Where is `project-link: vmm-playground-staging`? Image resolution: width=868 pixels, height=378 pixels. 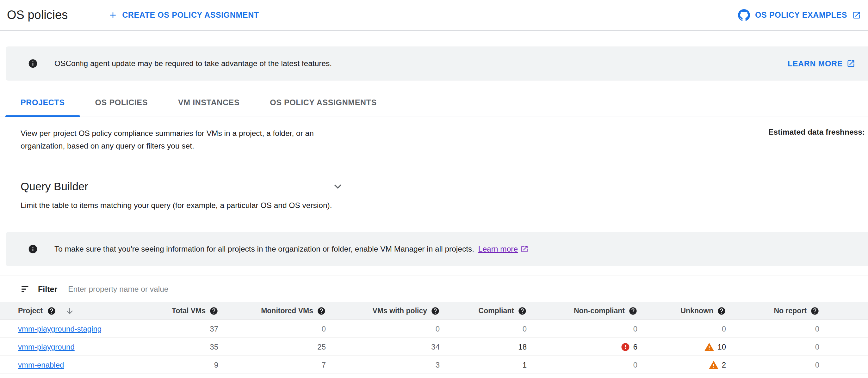 project-link: vmm-playground-staging is located at coordinates (60, 329).